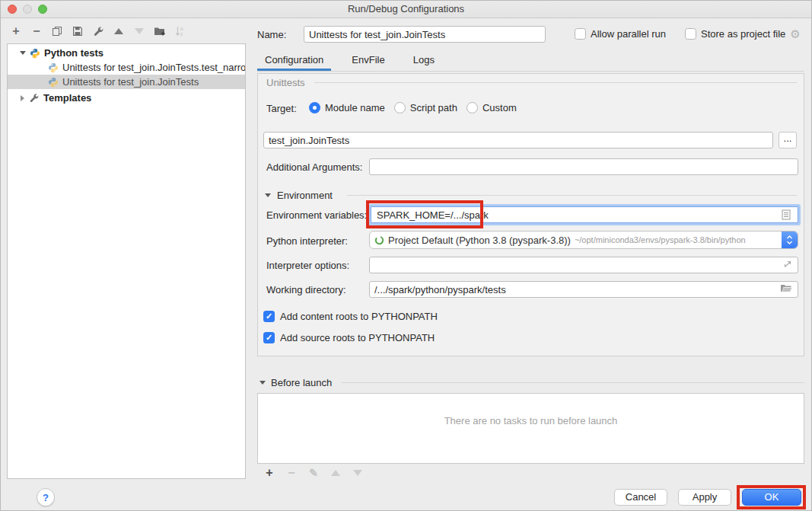 The height and width of the screenshot is (511, 812). What do you see at coordinates (98, 31) in the screenshot?
I see `configurations-toolbar: + − az` at bounding box center [98, 31].